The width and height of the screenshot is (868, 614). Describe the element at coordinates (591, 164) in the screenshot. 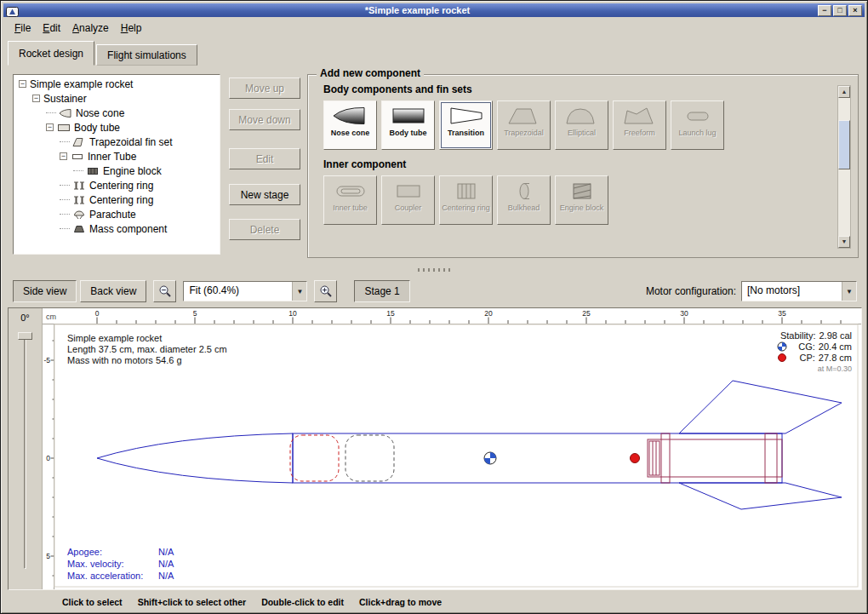

I see `section-label-inner-component: Inner component` at that location.